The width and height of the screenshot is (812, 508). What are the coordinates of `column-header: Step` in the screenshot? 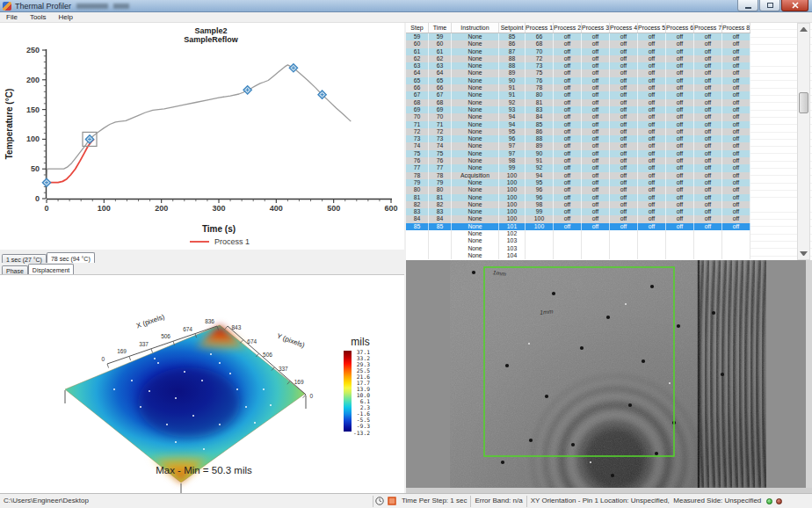 It's located at (417, 28).